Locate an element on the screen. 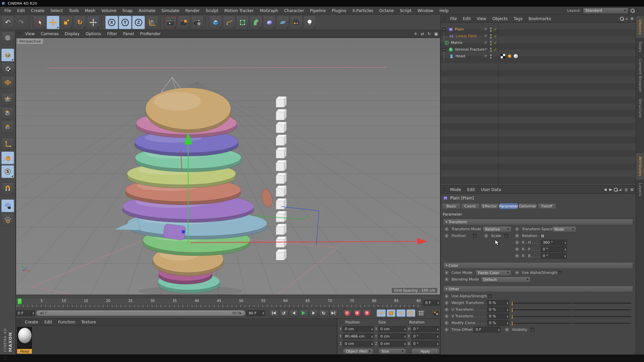 This screenshot has height=362, width=644. transform-mode-select: Relative is located at coordinates (497, 229).